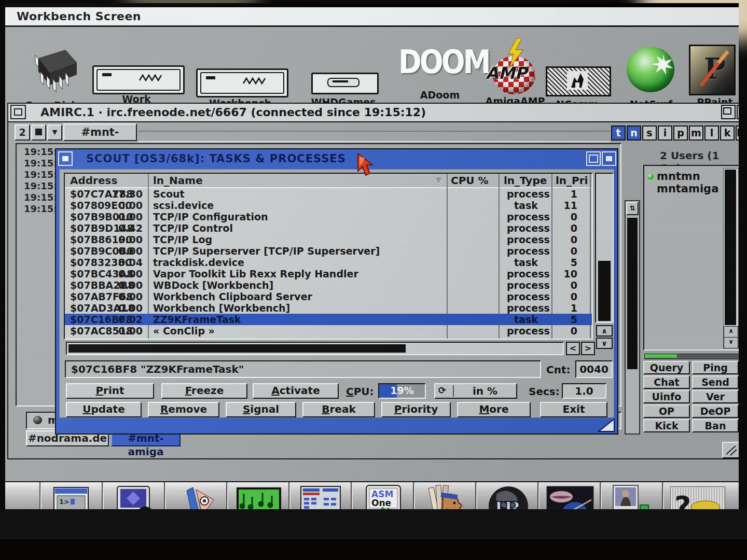  Describe the element at coordinates (573, 348) in the screenshot. I see `scroll-left-icon: <` at that location.